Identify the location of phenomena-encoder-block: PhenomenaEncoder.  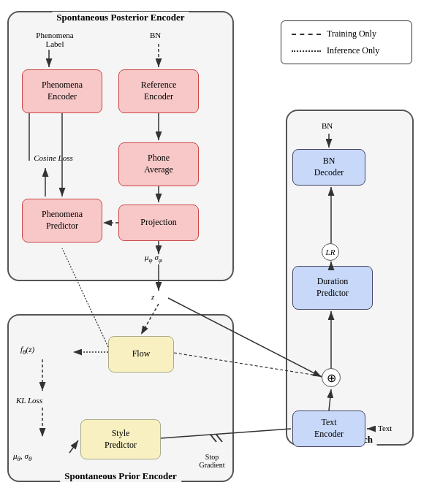
(62, 91).